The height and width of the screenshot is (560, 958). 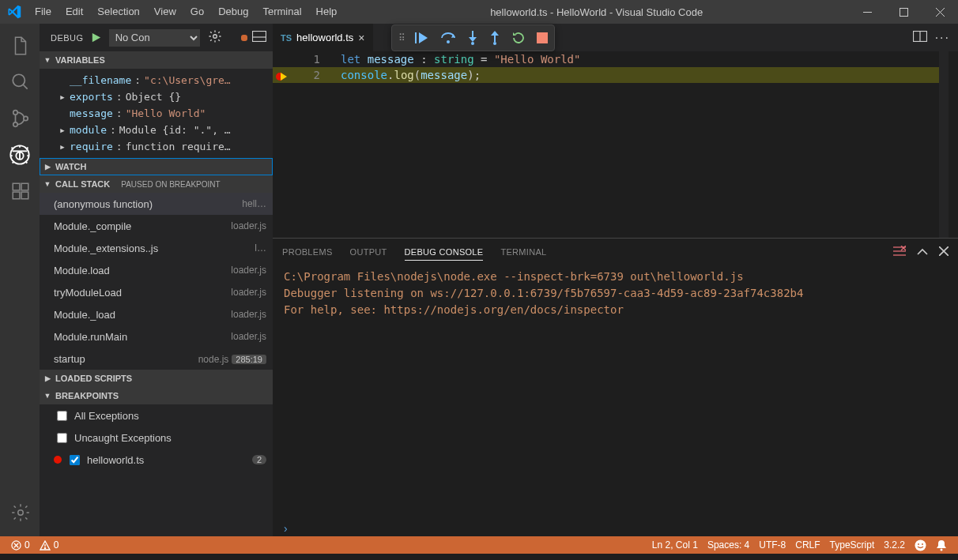 I want to click on breakpoints-header: ▼BREAKPOINTS, so click(x=157, y=396).